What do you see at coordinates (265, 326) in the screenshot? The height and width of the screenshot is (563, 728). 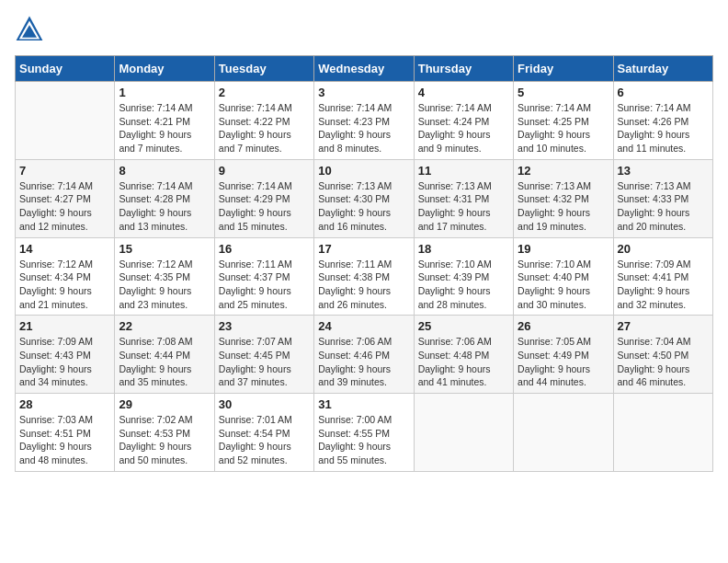 I see `day-number: 23` at bounding box center [265, 326].